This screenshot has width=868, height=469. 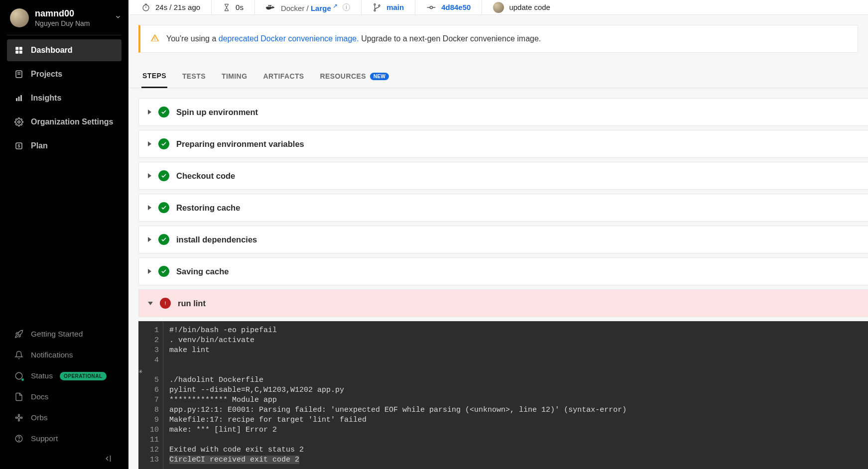 What do you see at coordinates (64, 74) in the screenshot?
I see `nav-projects: Projects` at bounding box center [64, 74].